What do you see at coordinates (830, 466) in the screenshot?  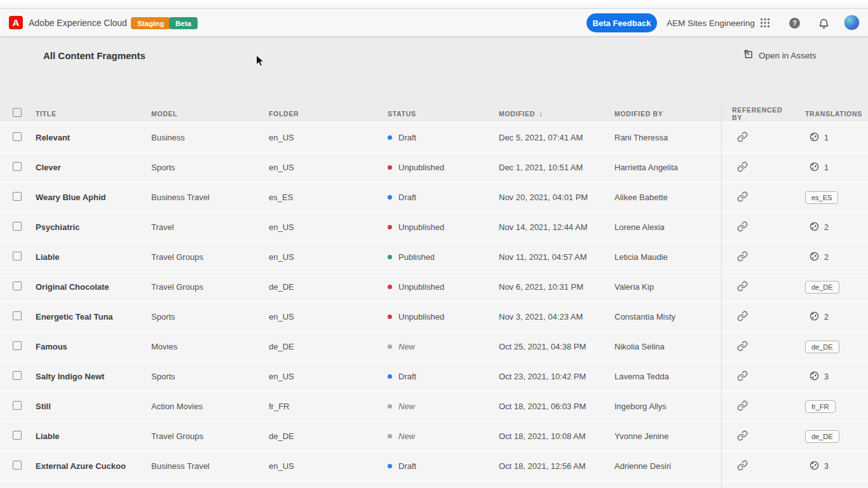 I see `cell-translations: 3` at bounding box center [830, 466].